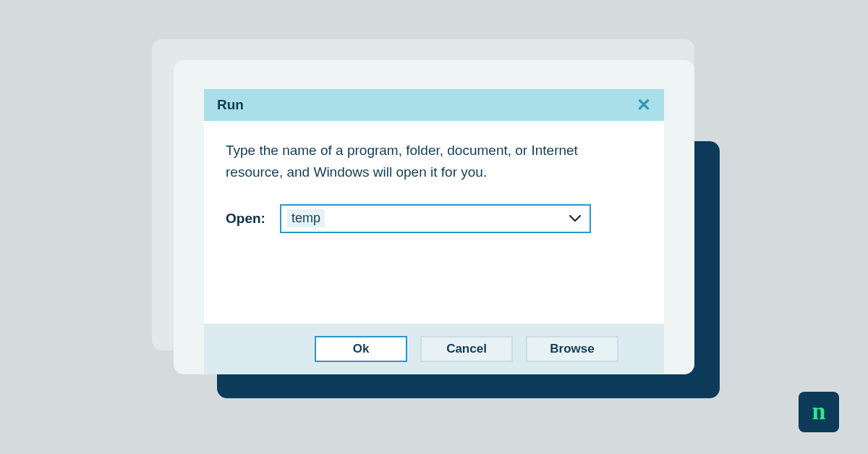  What do you see at coordinates (467, 349) in the screenshot?
I see `cancel-button: Cancel` at bounding box center [467, 349].